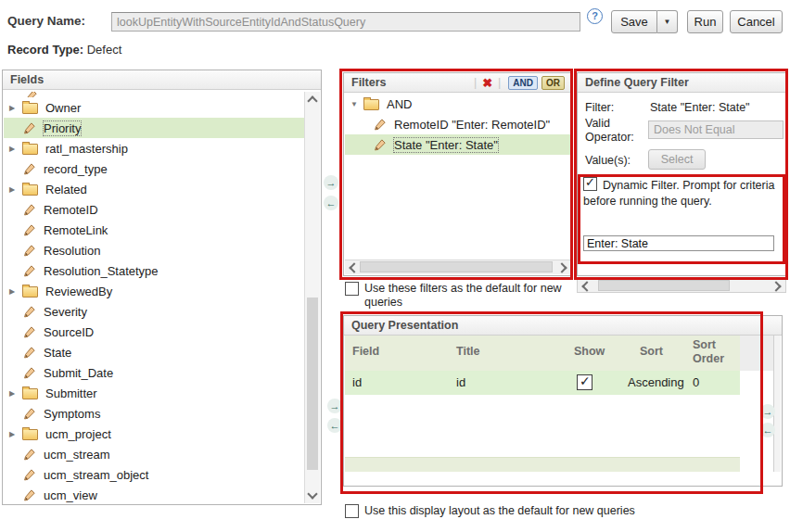 The image size is (790, 532). I want to click on dynamic-prompt-input, so click(679, 243).